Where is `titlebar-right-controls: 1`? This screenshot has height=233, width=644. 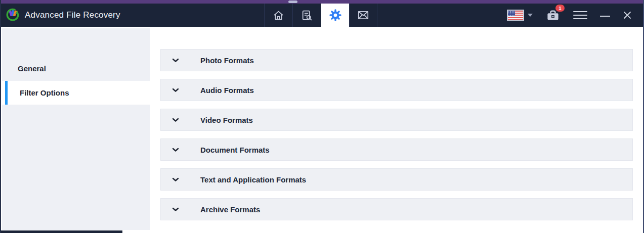 titlebar-right-controls: 1 is located at coordinates (570, 15).